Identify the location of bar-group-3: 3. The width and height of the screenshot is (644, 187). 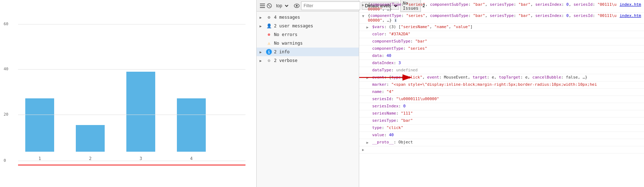
(141, 116).